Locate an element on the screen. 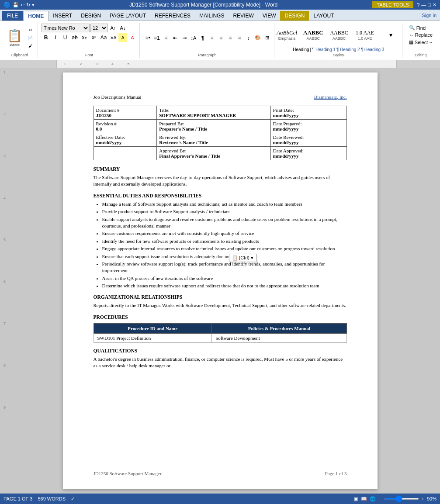 Image resolution: width=440 pixels, height=504 pixels. shading-button: 🎨 is located at coordinates (258, 38).